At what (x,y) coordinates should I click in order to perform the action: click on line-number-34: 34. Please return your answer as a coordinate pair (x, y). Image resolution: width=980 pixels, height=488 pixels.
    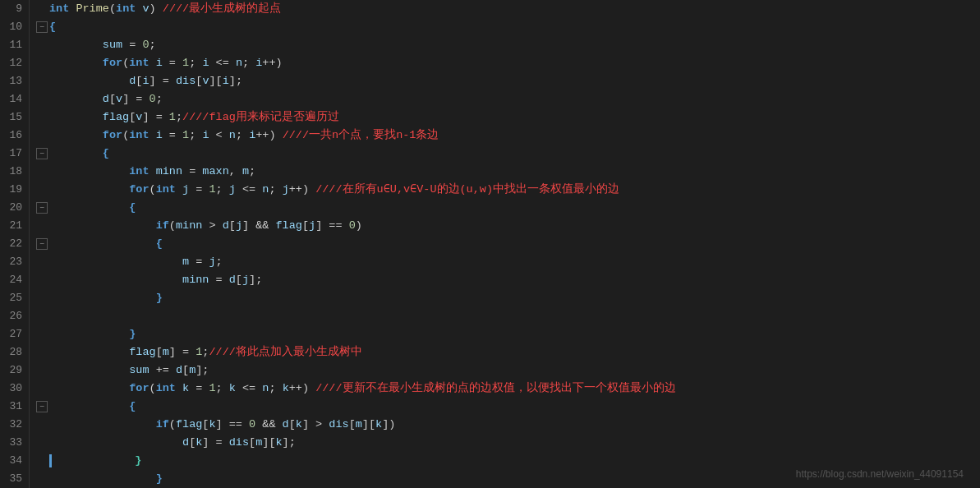
    Looking at the image, I should click on (13, 461).